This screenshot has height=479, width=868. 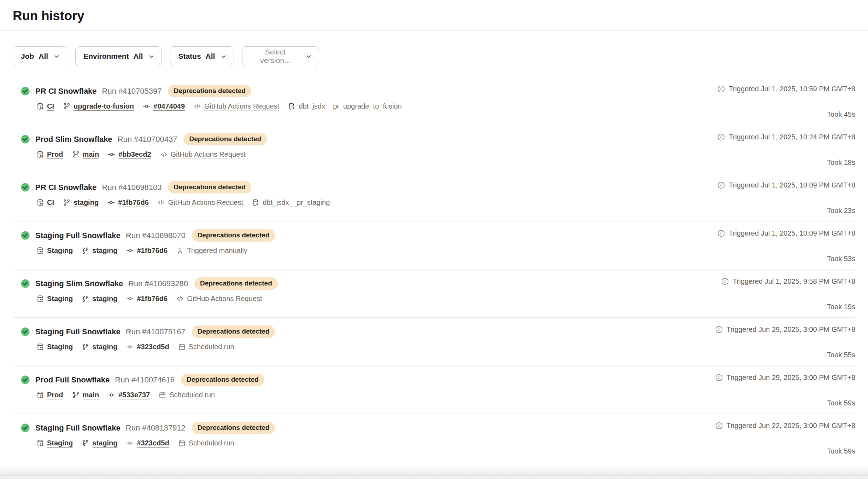 I want to click on run-commit-label: #0474049, so click(x=169, y=106).